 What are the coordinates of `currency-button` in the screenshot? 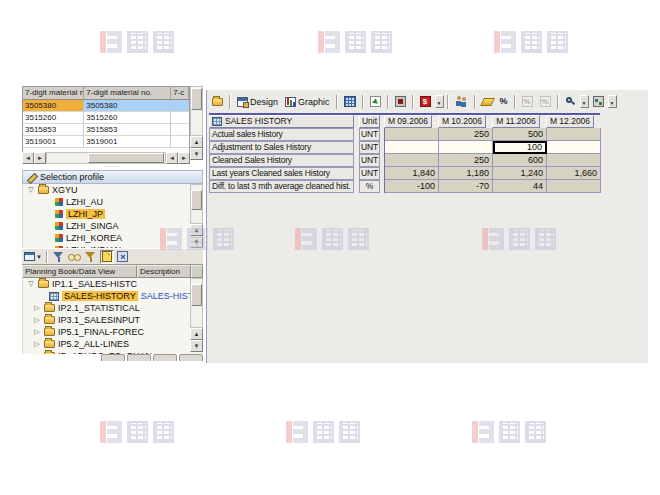 It's located at (426, 102).